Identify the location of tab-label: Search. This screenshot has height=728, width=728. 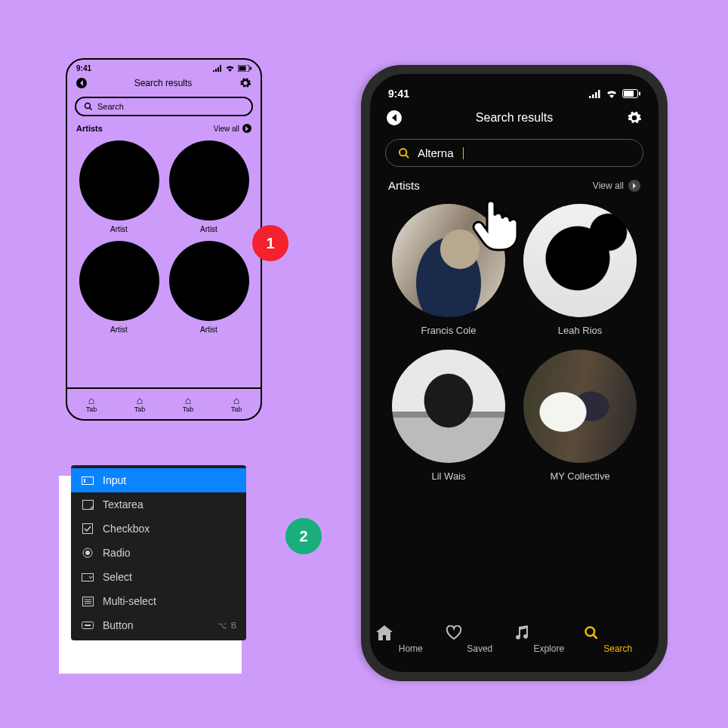
(618, 649).